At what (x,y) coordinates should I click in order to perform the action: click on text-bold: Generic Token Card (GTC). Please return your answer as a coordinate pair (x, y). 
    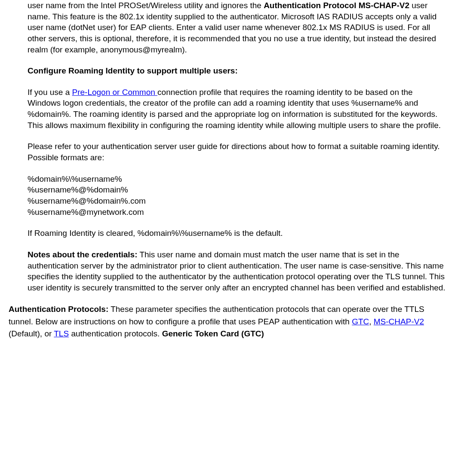
    Looking at the image, I should click on (213, 333).